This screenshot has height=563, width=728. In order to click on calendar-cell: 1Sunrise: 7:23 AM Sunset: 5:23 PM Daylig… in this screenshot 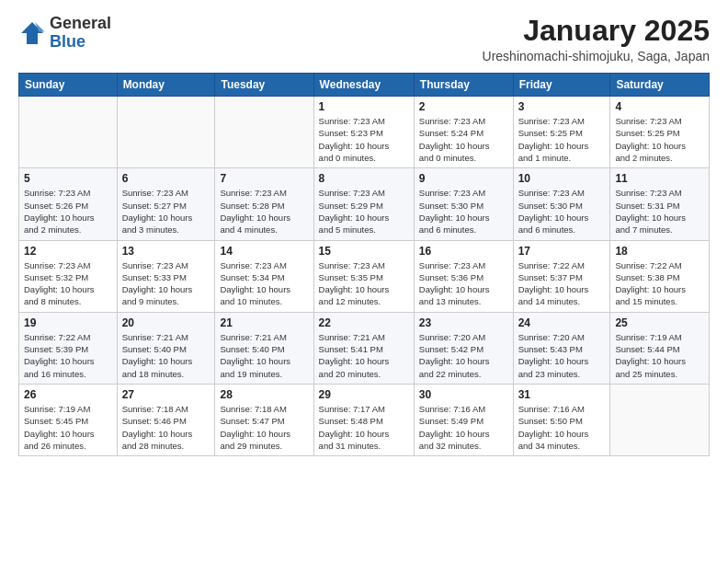, I will do `click(364, 132)`.